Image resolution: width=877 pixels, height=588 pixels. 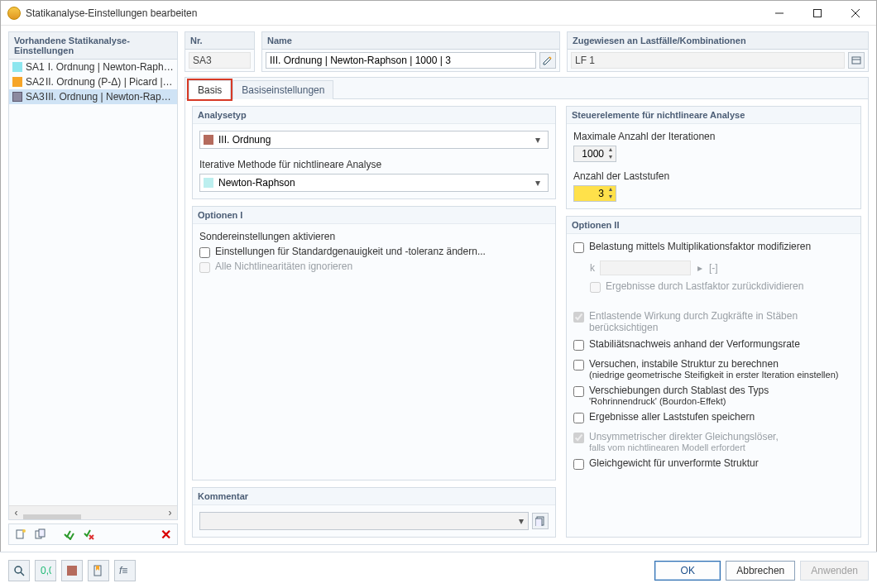 I want to click on find-button, so click(x=19, y=571).